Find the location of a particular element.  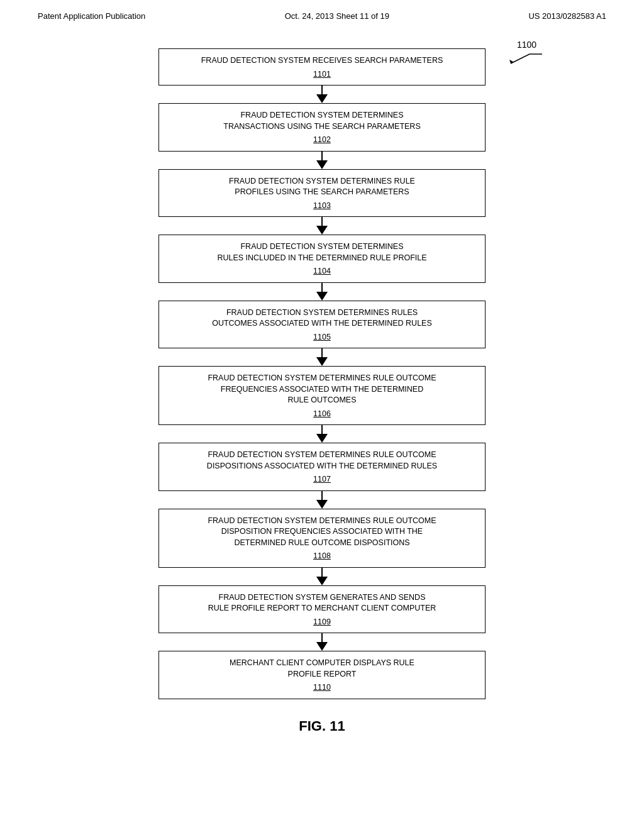

step-1102-num: 1102 is located at coordinates (322, 140).